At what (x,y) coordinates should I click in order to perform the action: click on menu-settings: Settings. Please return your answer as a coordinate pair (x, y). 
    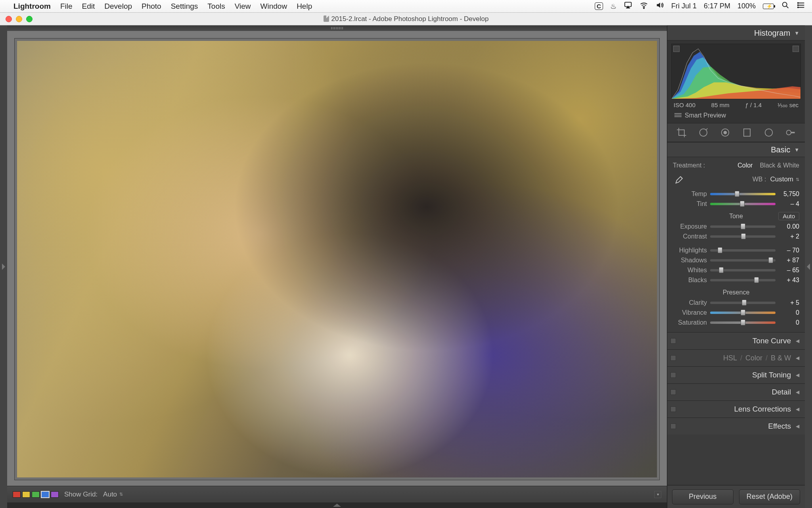
    Looking at the image, I should click on (185, 6).